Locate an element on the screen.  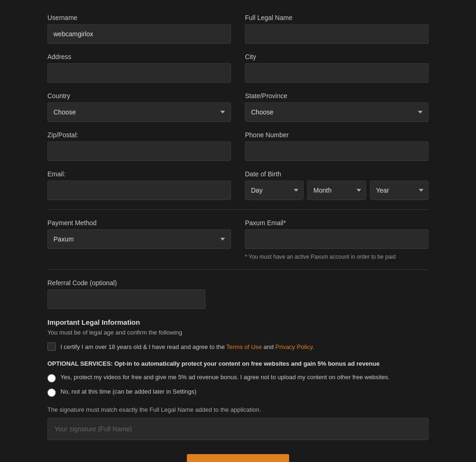
address-label: Address is located at coordinates (139, 57).